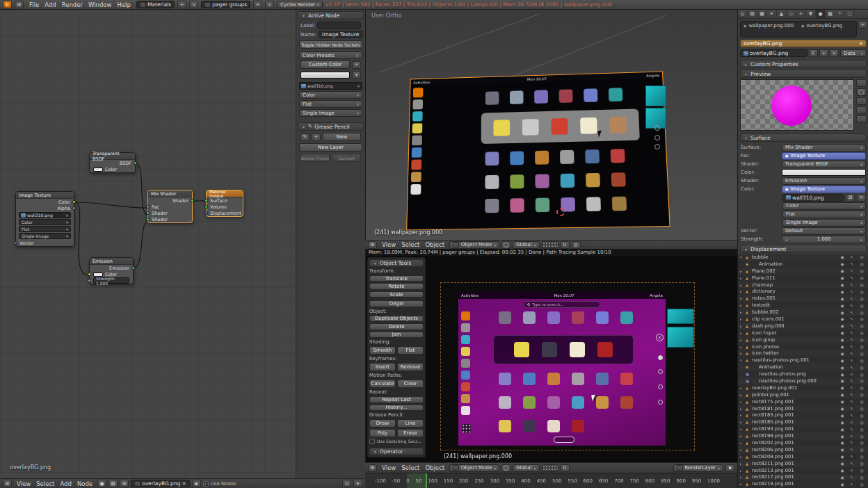 The width and height of the screenshot is (868, 488). What do you see at coordinates (7, 4) in the screenshot?
I see `blender-logo-icon: b` at bounding box center [7, 4].